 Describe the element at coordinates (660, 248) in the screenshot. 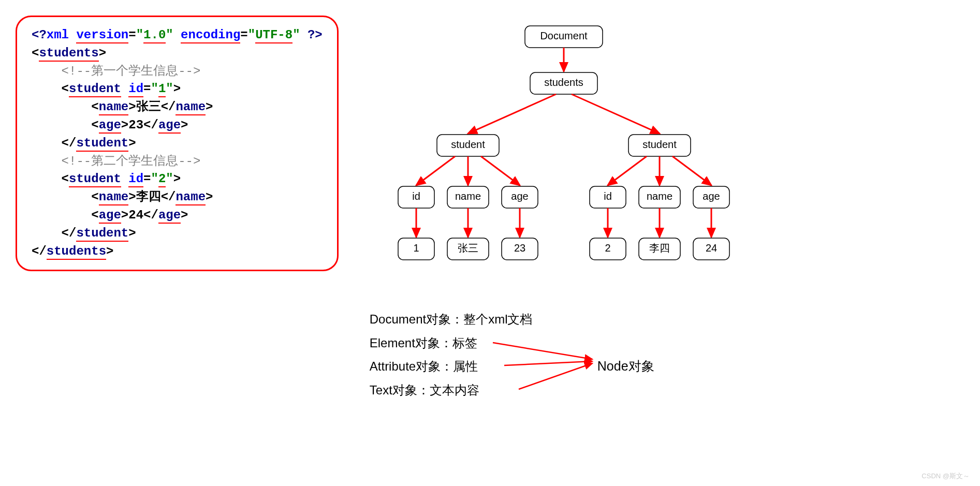

I see `leaf-name-2-val: 李四` at that location.